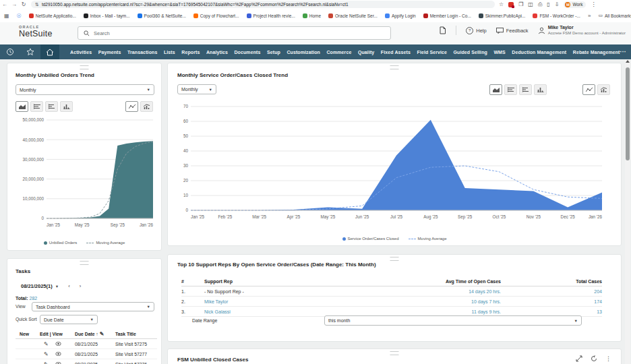  What do you see at coordinates (217, 53) in the screenshot?
I see `nav-item-analytics: Analytics` at bounding box center [217, 53].